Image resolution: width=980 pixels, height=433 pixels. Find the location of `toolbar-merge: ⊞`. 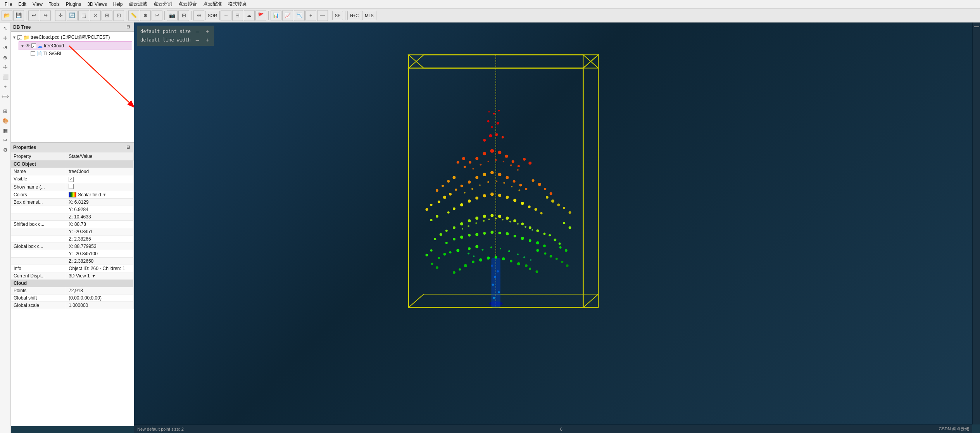

toolbar-merge: ⊞ is located at coordinates (107, 16).